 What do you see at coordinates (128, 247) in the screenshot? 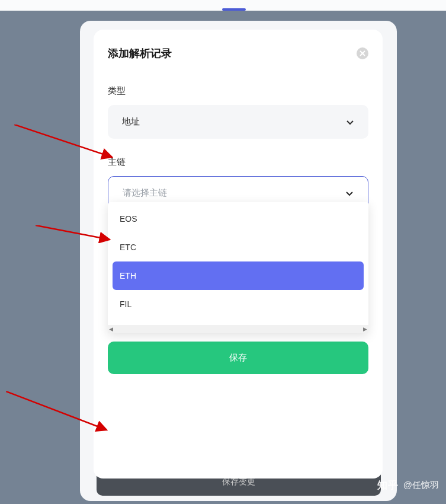
I see `chain-option-label: ETC` at bounding box center [128, 247].